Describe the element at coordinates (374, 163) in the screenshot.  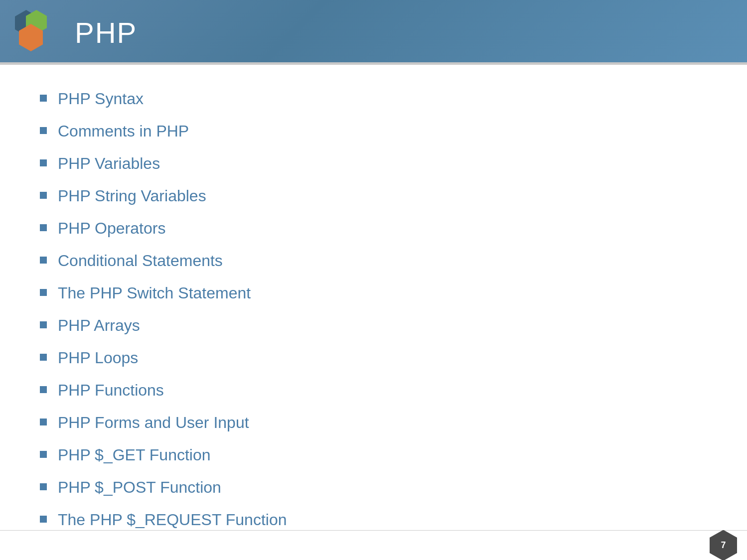
I see `list-item: PHP Variables` at that location.